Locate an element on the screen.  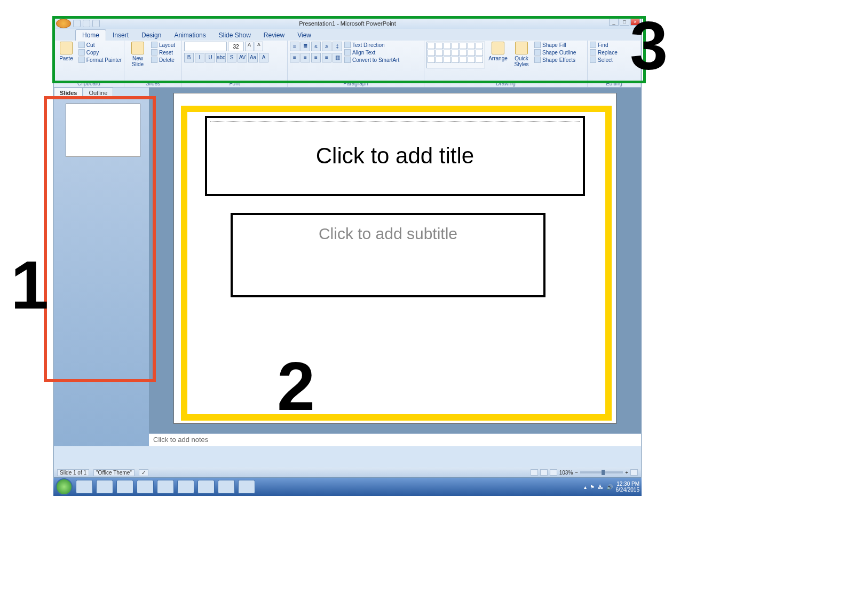
side-tab-outline: Outline is located at coordinates (98, 93).